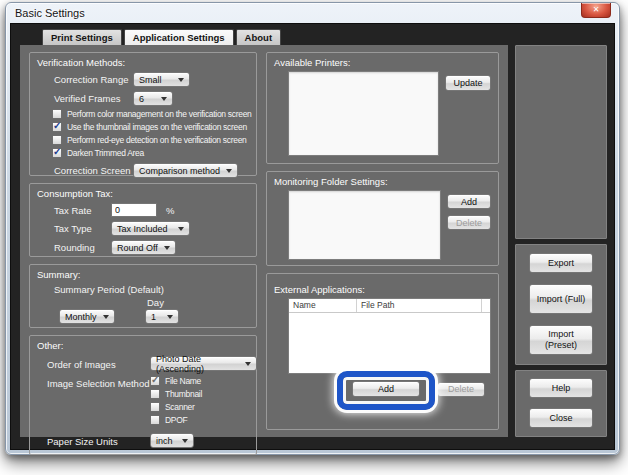 Image resolution: width=628 pixels, height=475 pixels. I want to click on checkbox-label: Perform red-eye detection on the verific…, so click(157, 140).